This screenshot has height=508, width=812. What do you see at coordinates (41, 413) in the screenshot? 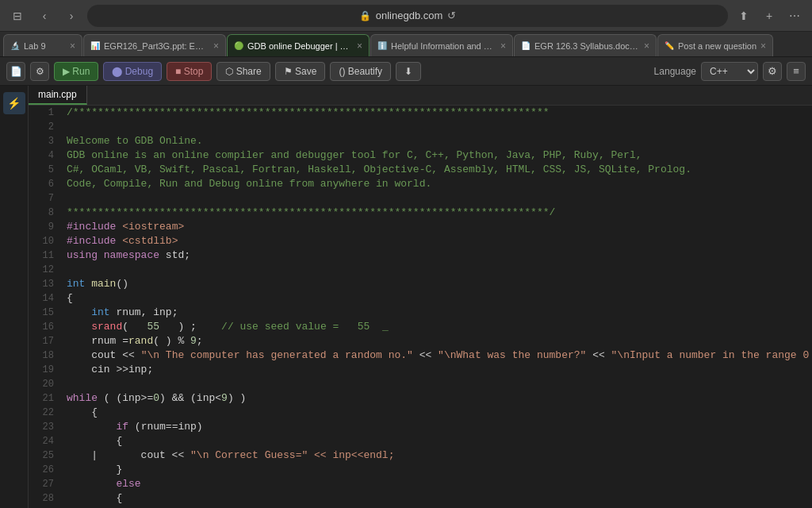
I see `line-number: 22` at bounding box center [41, 413].